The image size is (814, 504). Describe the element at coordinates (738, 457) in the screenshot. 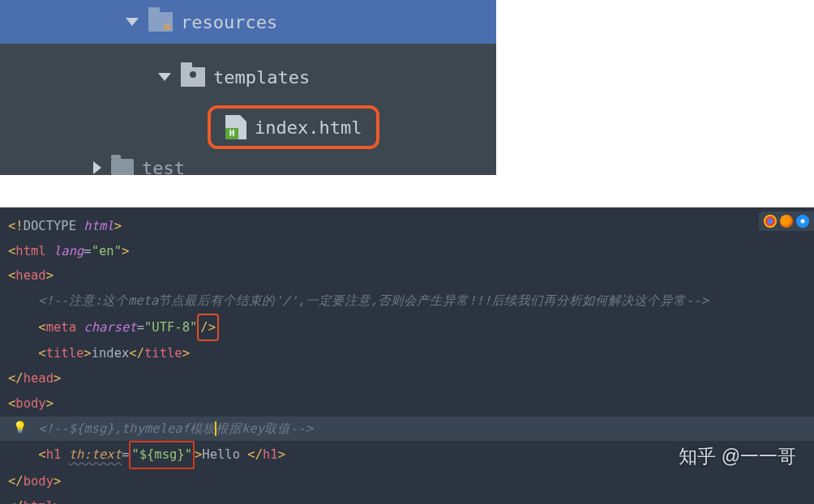

I see `watermark: 知乎 @一一哥` at that location.